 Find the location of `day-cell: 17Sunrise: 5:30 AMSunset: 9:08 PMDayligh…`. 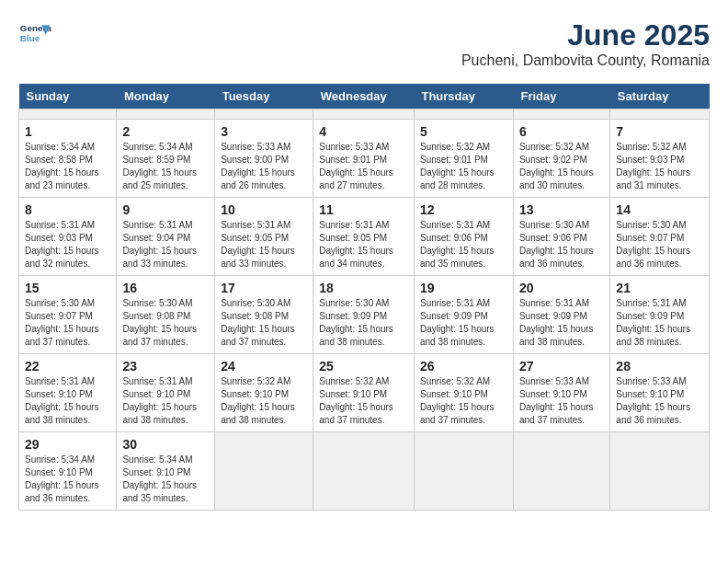

day-cell: 17Sunrise: 5:30 AMSunset: 9:08 PMDayligh… is located at coordinates (265, 315).